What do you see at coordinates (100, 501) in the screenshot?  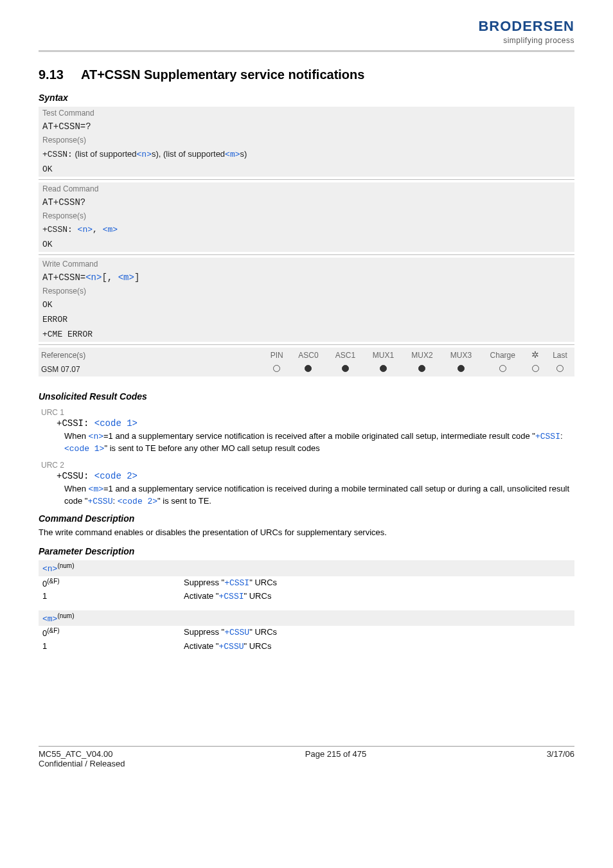 I see `urc2-cssu: +CSSU` at bounding box center [100, 501].